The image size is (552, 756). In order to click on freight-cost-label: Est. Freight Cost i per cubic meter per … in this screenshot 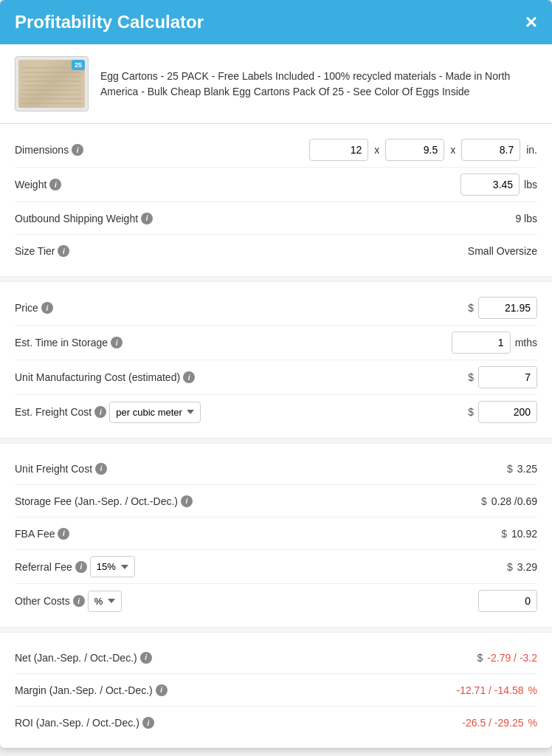, I will do `click(241, 412)`.